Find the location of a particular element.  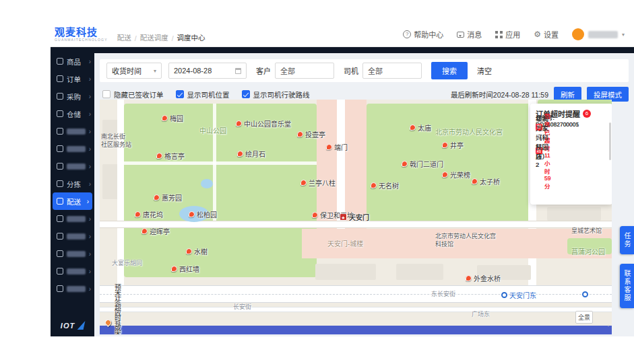

map-poi-road: 广场东 is located at coordinates (481, 314).